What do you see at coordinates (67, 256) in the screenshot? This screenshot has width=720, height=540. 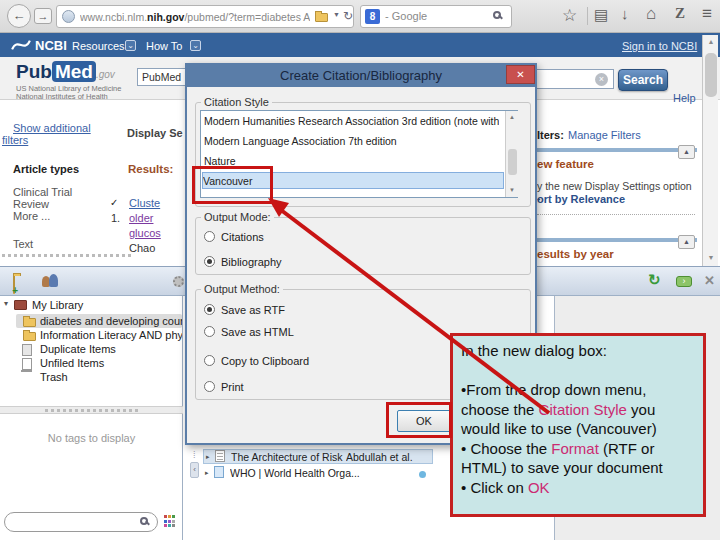 I see `clipped-text-smudge` at bounding box center [67, 256].